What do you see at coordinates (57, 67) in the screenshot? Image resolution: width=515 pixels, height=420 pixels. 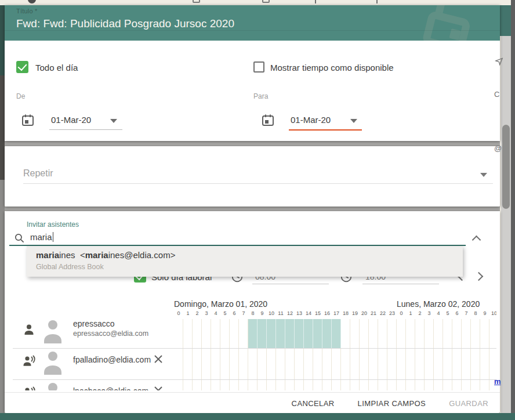 I see `all-day-label: Todo el día` at bounding box center [57, 67].